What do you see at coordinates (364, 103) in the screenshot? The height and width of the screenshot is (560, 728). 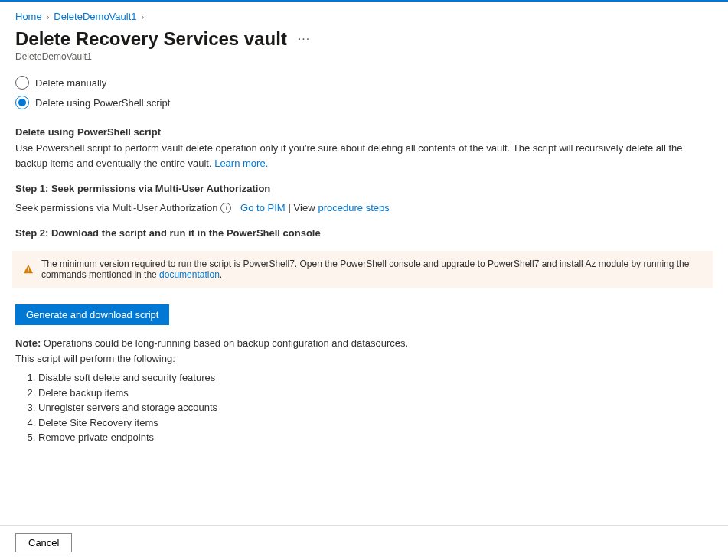 I see `radio-delete-powershell: Delete using PowerShell script` at bounding box center [364, 103].